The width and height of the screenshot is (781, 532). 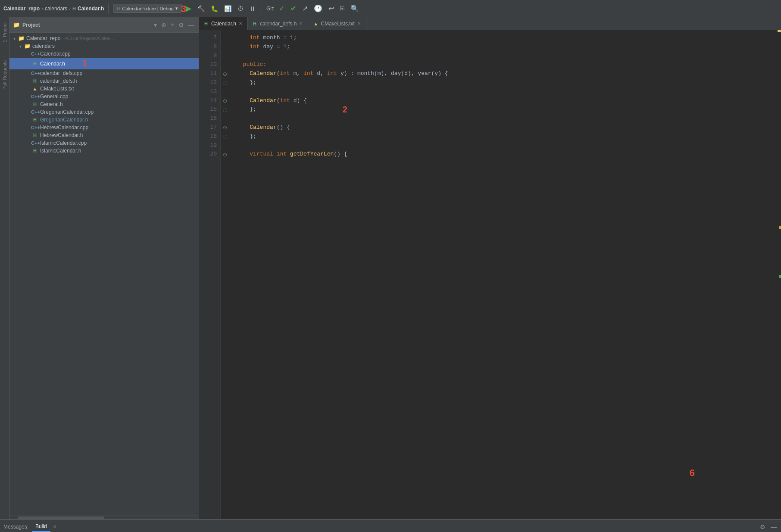 I want to click on tab-calendar-h-icon: H, so click(x=206, y=24).